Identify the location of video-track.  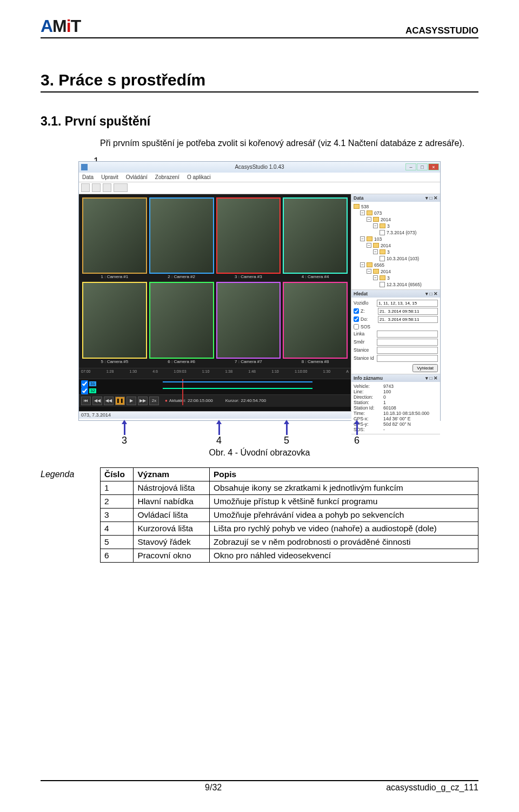
(238, 391).